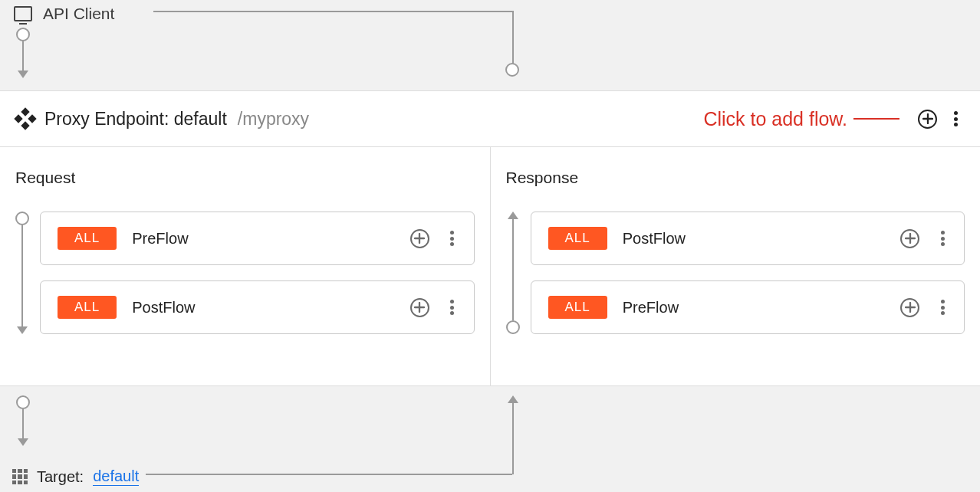 This screenshot has width=980, height=492. Describe the element at coordinates (736, 178) in the screenshot. I see `response-title: Response` at that location.